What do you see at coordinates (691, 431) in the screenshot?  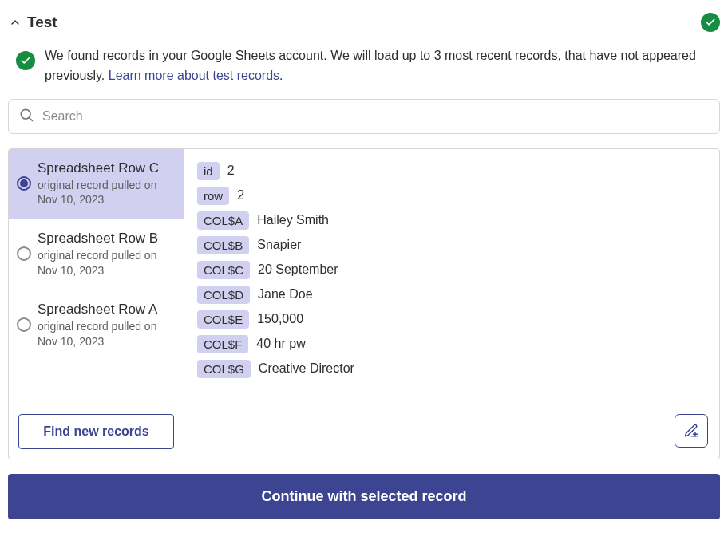 I see `edit-record-button` at bounding box center [691, 431].